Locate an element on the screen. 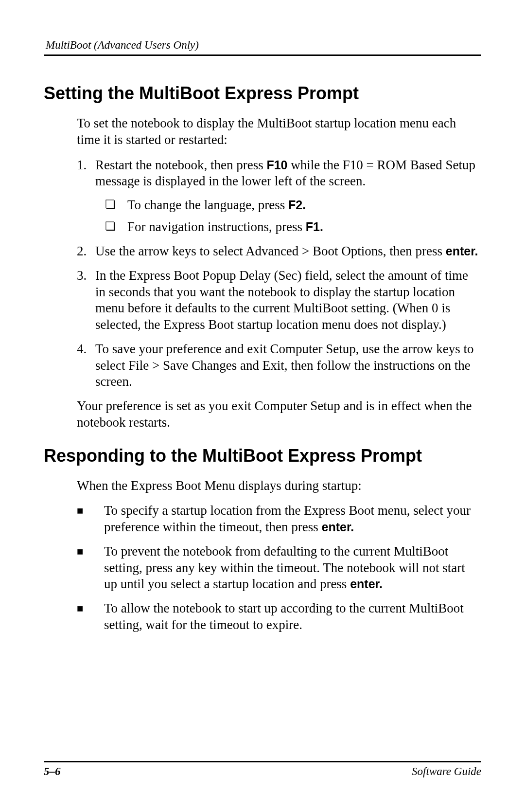 The height and width of the screenshot is (812, 525). page-number: 5–6 is located at coordinates (52, 772).